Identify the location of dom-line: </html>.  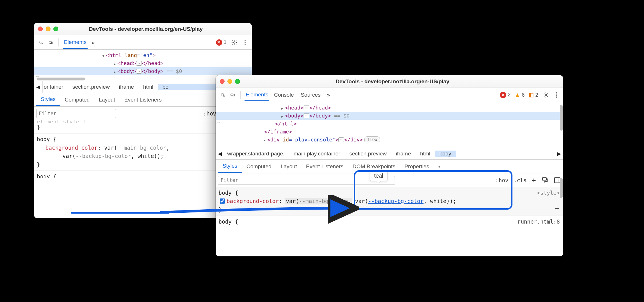
(389, 124).